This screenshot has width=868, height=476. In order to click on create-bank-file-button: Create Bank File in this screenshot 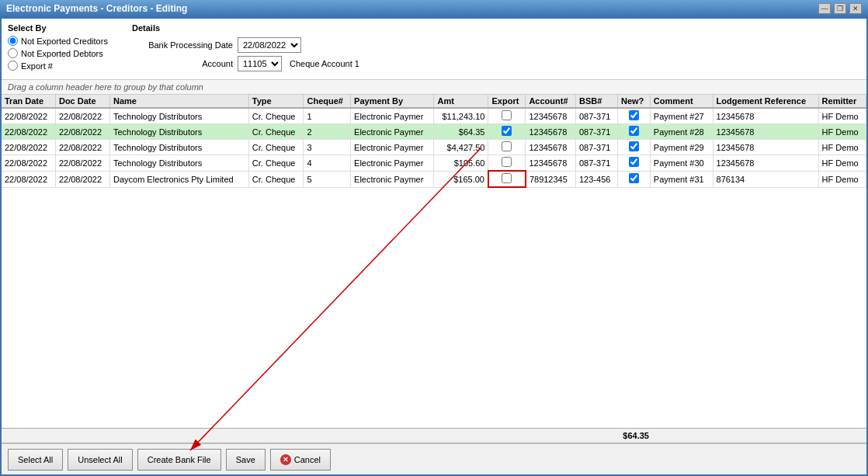, I will do `click(179, 460)`.